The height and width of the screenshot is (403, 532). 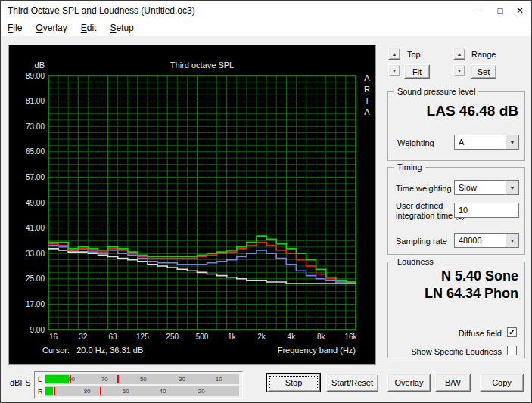 What do you see at coordinates (35, 177) in the screenshot?
I see `svg-text: 57.00` at bounding box center [35, 177].